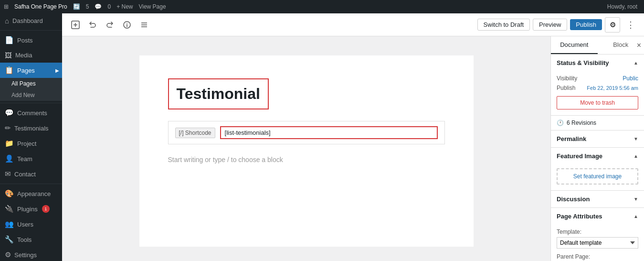  Describe the element at coordinates (598, 234) in the screenshot. I see `page-attributes-section: Page Attributes ▲ Template: Default temp…` at that location.